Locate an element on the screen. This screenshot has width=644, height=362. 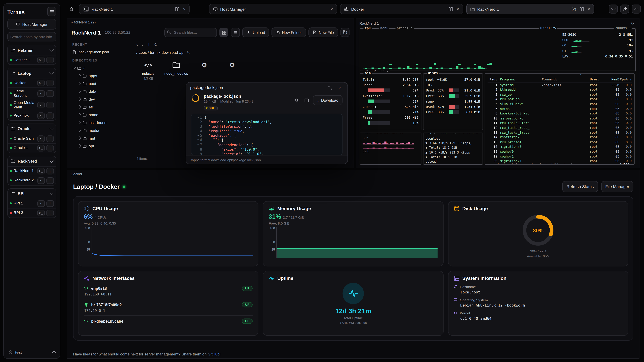
directory-item: boot is located at coordinates (101, 83).